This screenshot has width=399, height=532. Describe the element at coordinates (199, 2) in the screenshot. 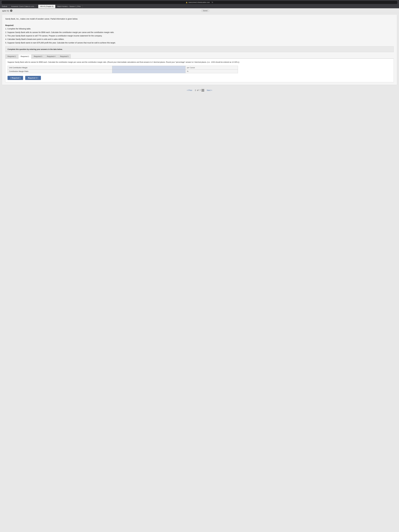

I see `url-text: newconnect.mheducation.com` at that location.